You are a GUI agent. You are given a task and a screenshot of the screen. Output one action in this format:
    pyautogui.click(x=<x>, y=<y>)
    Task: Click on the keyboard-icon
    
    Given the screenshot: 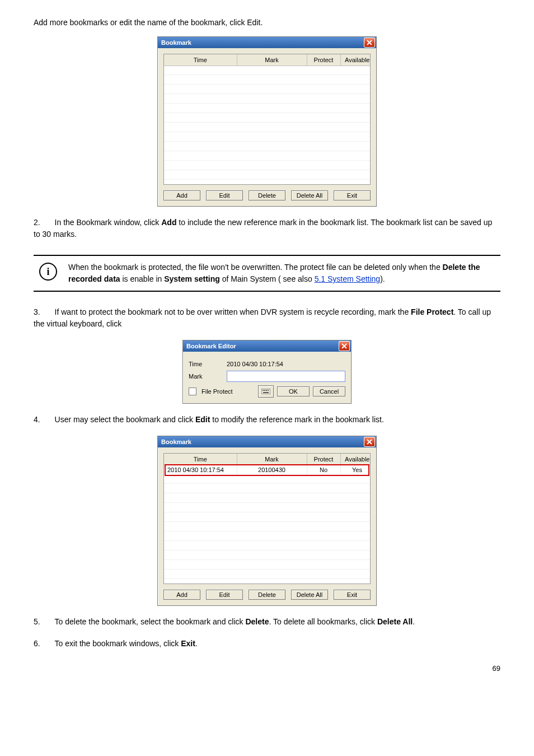 What is the action you would take?
    pyautogui.click(x=266, y=391)
    